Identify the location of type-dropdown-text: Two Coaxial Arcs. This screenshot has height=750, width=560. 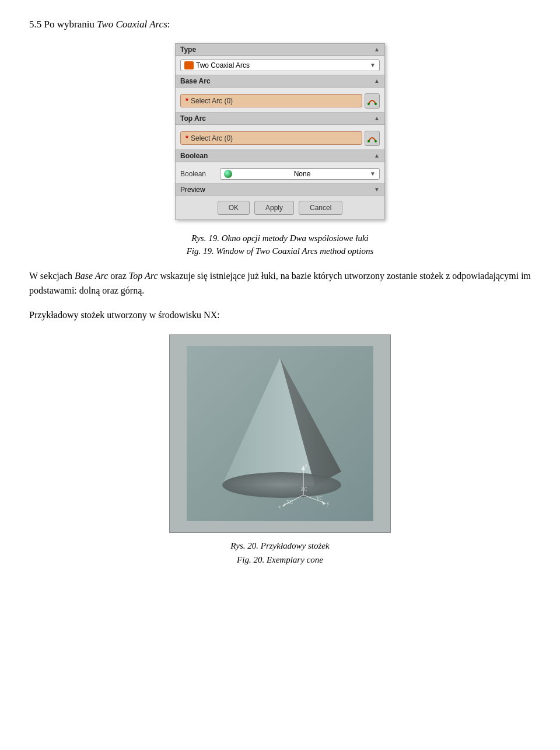
(283, 65).